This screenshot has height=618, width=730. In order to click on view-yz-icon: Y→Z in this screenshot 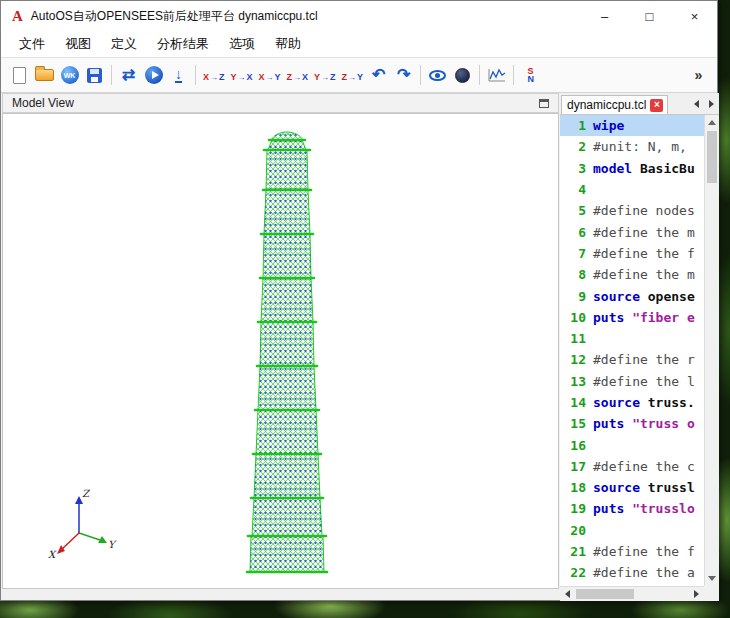, I will do `click(325, 76)`.